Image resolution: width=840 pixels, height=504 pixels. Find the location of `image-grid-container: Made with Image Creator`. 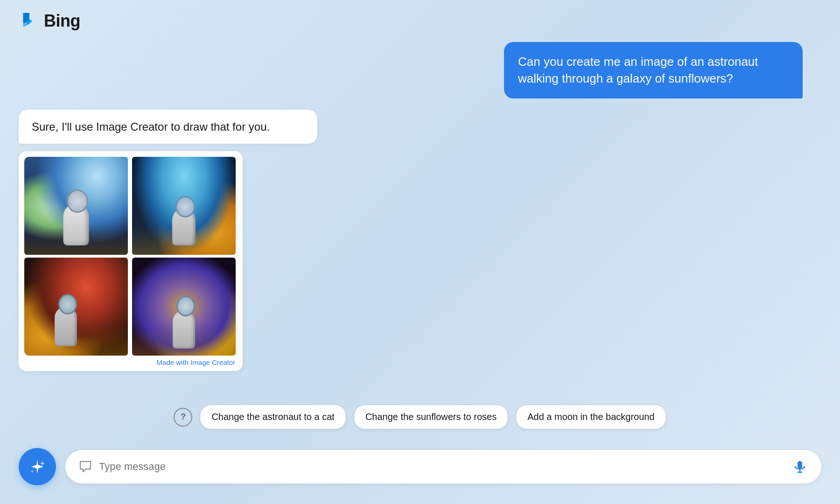

image-grid-container: Made with Image Creator is located at coordinates (131, 261).